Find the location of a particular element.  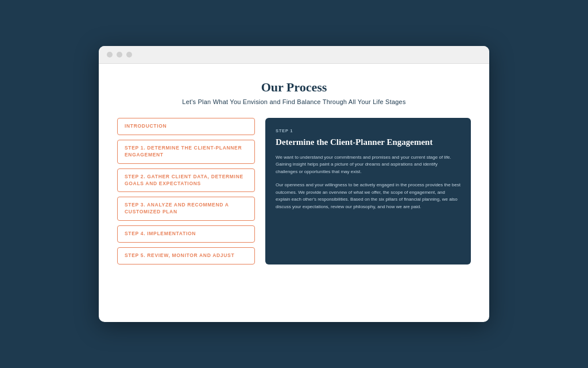

page-title: Our Process is located at coordinates (294, 87).